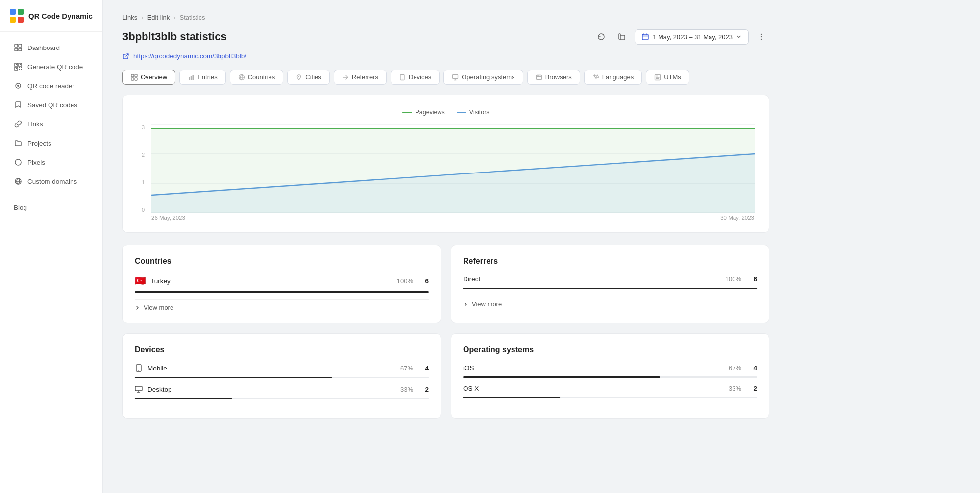  Describe the element at coordinates (159, 18) in the screenshot. I see `breadcrumb-edit-link: Edit link` at that location.